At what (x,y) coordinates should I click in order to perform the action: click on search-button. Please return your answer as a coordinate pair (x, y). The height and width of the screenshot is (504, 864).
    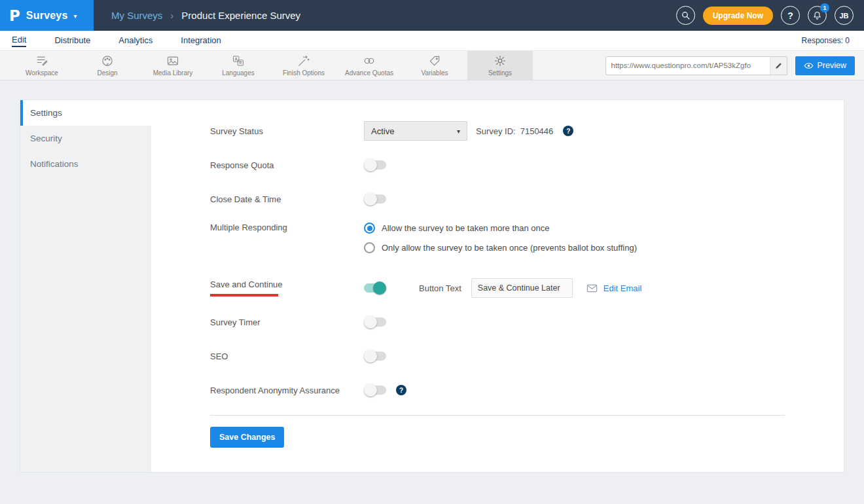
    Looking at the image, I should click on (686, 16).